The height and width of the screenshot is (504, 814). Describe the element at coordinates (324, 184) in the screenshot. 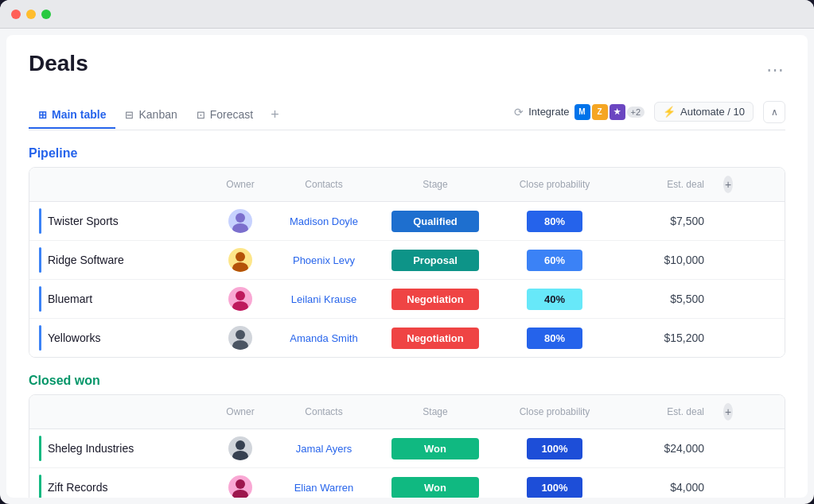

I see `col-contacts: Contacts` at that location.